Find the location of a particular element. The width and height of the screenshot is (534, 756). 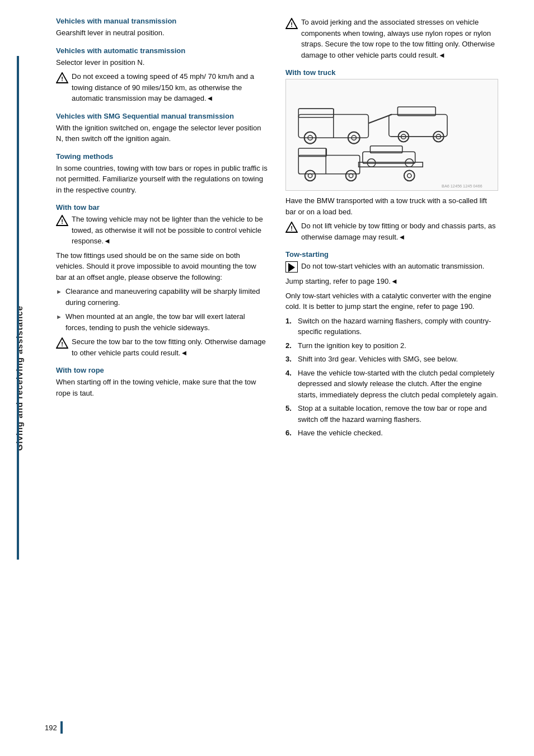

text-with-tow-rope: When starting off in the towing vehicle,… is located at coordinates (162, 387).